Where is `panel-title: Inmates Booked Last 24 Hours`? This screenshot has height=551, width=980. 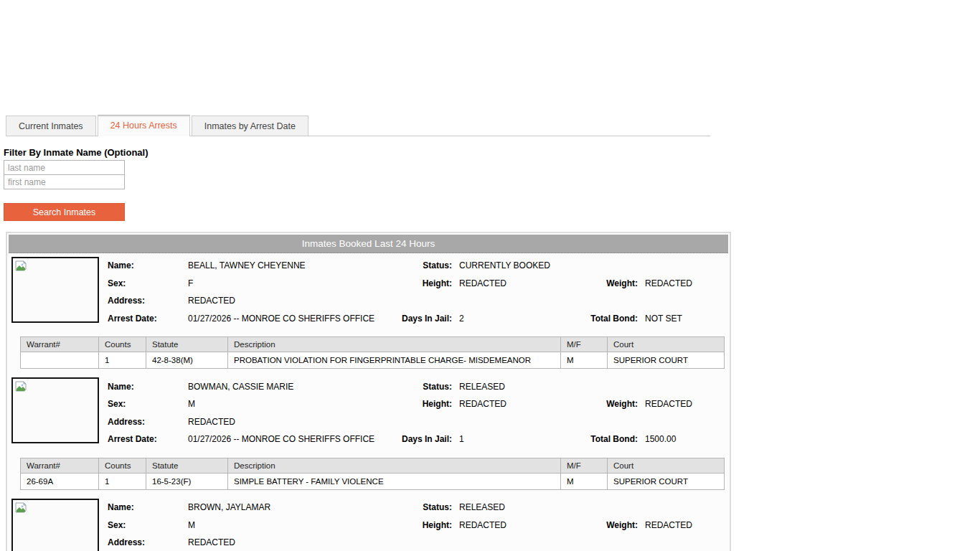
panel-title: Inmates Booked Last 24 Hours is located at coordinates (369, 244).